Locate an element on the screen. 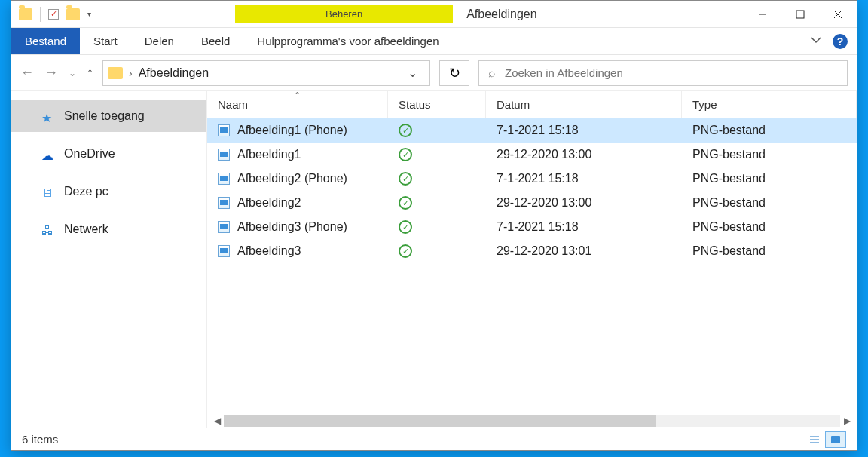 The image size is (868, 457). column-label: Type is located at coordinates (705, 104).